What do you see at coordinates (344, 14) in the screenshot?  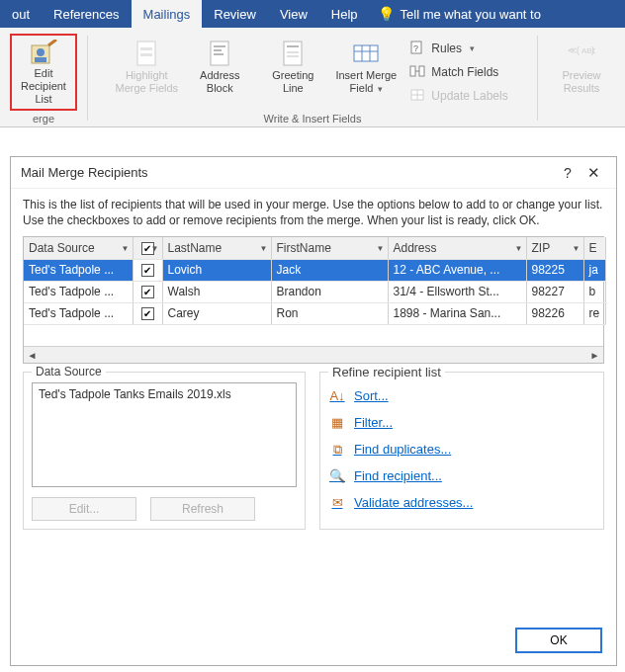 I see `tab-help: Help` at bounding box center [344, 14].